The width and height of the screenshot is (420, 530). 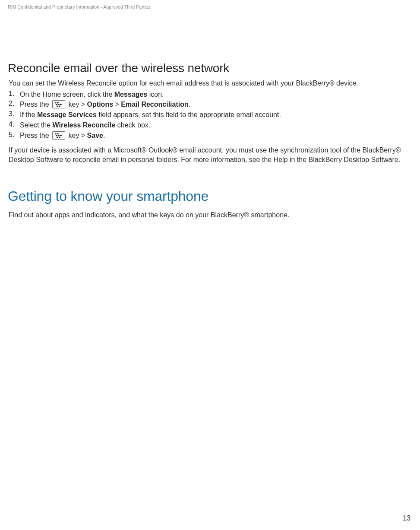 What do you see at coordinates (216, 95) in the screenshot?
I see `step-text: On the Home screen, click the Messages i…` at bounding box center [216, 95].